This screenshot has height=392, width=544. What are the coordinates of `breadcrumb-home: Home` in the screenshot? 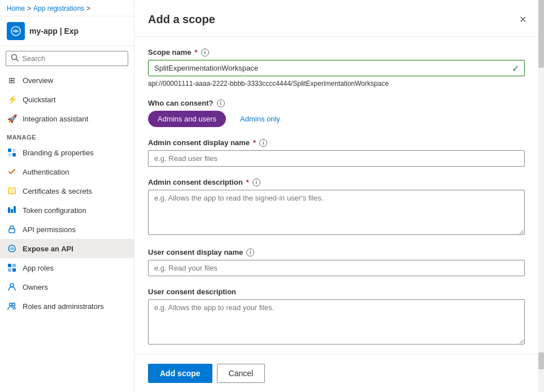 It's located at (16, 8).